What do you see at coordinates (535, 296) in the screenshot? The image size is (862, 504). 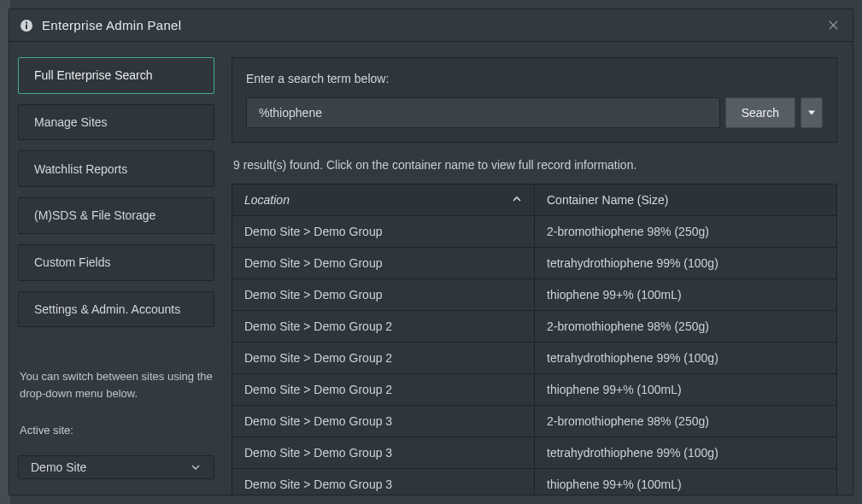 I see `table-row: Demo Site > Demo Groupthiophene 99+% (10…` at bounding box center [535, 296].